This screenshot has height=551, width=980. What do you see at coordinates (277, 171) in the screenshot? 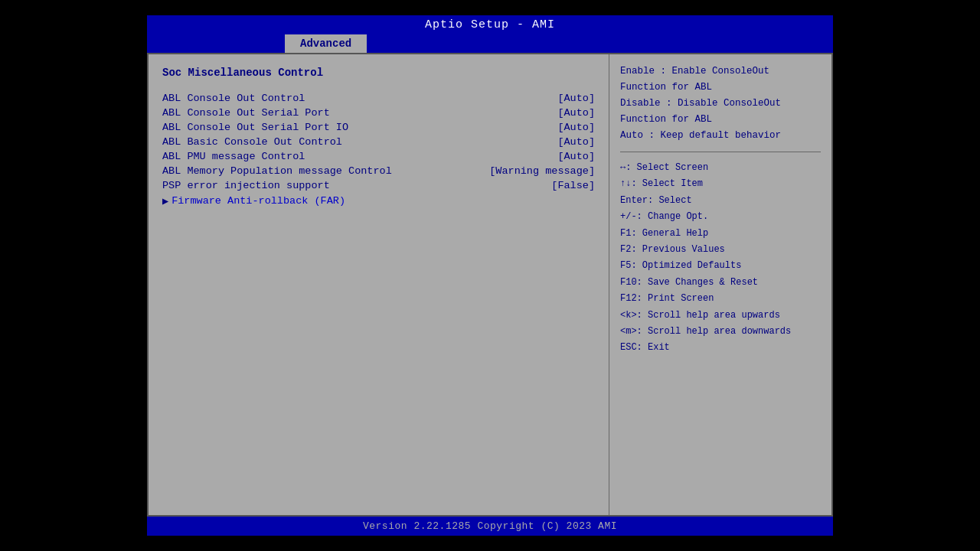
I see `menu-item-label-5: ABL Memory Population message Control` at bounding box center [277, 171].